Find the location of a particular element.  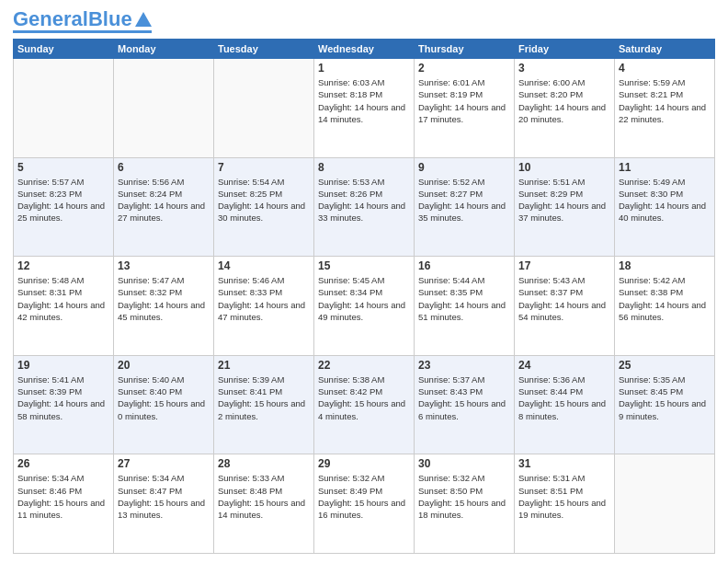

day-number: 16 is located at coordinates (464, 266).